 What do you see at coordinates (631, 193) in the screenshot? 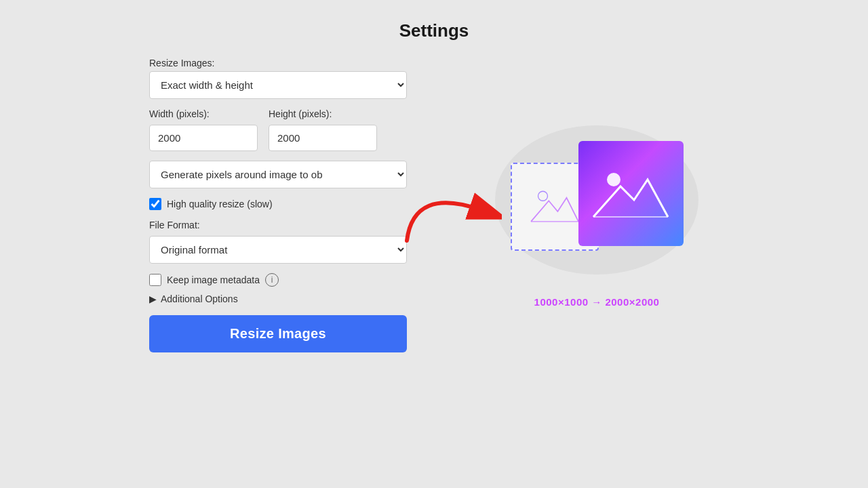
I see `mountain-svg-large-svg` at bounding box center [631, 193].